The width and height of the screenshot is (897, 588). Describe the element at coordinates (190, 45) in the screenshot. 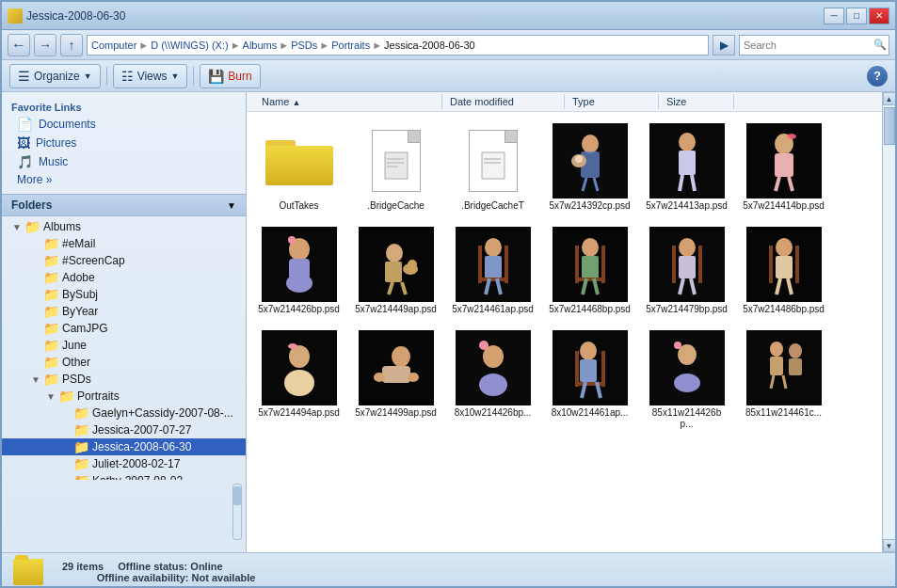

I see `breadcrumb-drive: D (\\WINGS) (X:)` at that location.